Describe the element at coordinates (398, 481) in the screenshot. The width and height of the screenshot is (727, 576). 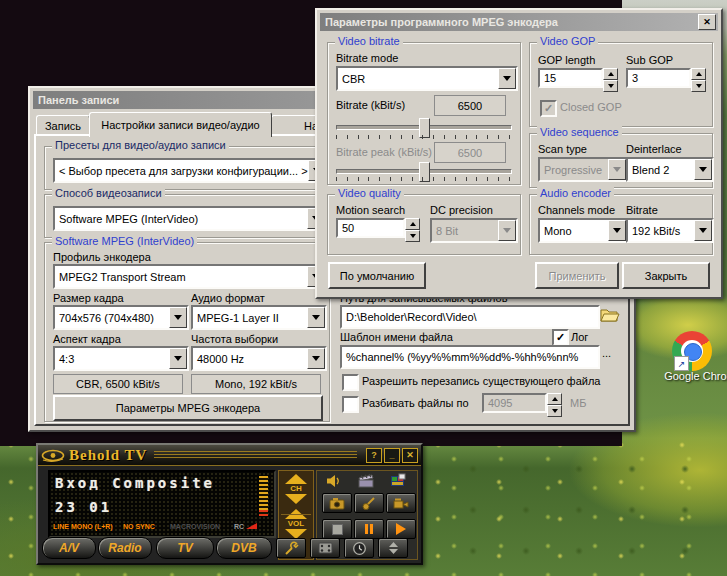
I see `tv-picture-icon` at that location.